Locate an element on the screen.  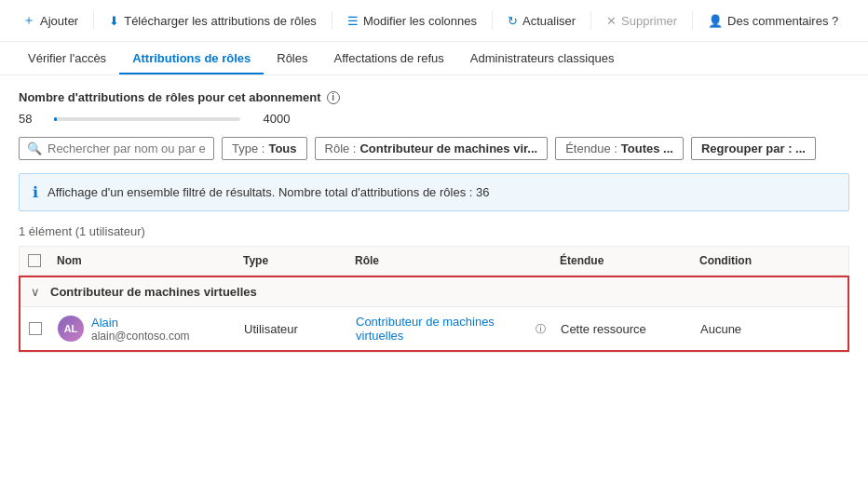
stat-fill is located at coordinates (56, 119).